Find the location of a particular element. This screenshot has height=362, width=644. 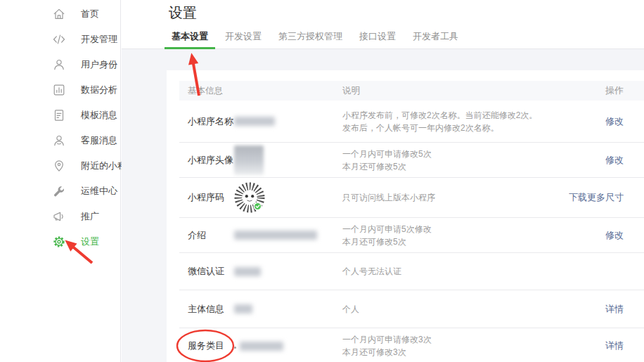

sidebar-item-label: 数据分析 is located at coordinates (99, 90).